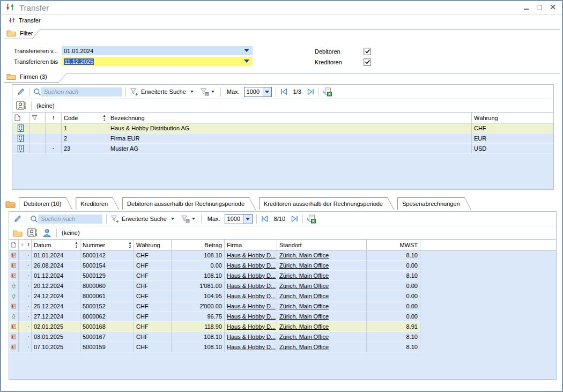 The image size is (563, 392). Describe the element at coordinates (322, 245) in the screenshot. I see `column-header-standort: Standort` at that location.